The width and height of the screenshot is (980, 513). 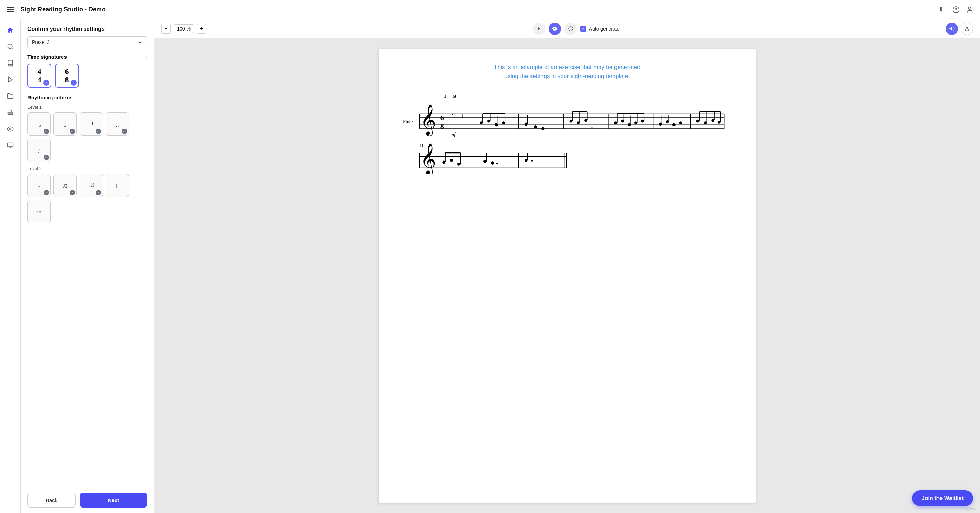 I want to click on svg-text: 8, so click(x=442, y=126).